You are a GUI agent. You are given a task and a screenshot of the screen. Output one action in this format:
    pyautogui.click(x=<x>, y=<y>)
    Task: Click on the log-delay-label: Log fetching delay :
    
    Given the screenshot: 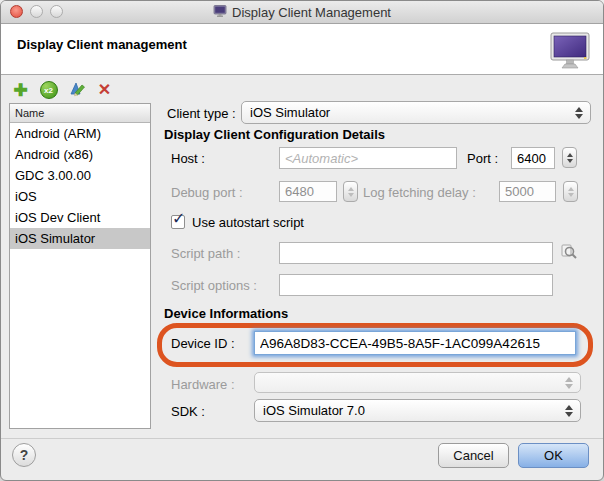 What is the action you would take?
    pyautogui.click(x=420, y=192)
    